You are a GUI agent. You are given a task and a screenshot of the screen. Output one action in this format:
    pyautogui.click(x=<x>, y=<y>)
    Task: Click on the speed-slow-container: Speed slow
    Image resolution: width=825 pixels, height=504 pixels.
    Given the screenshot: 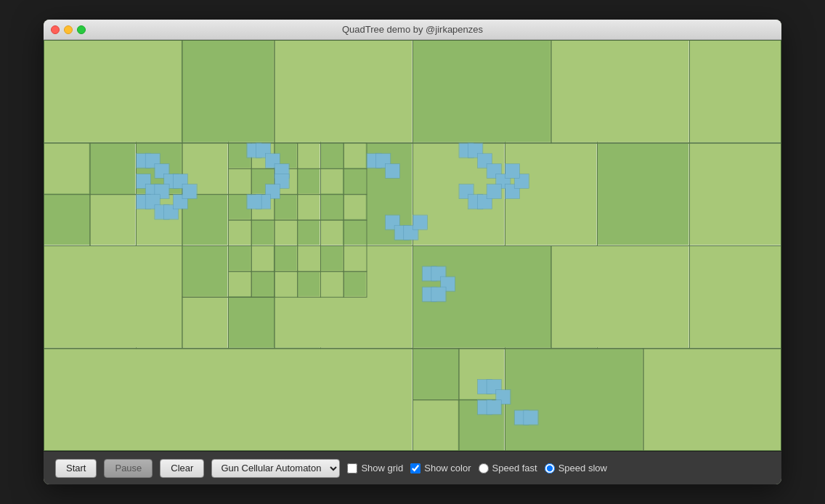 What is the action you would take?
    pyautogui.click(x=576, y=468)
    